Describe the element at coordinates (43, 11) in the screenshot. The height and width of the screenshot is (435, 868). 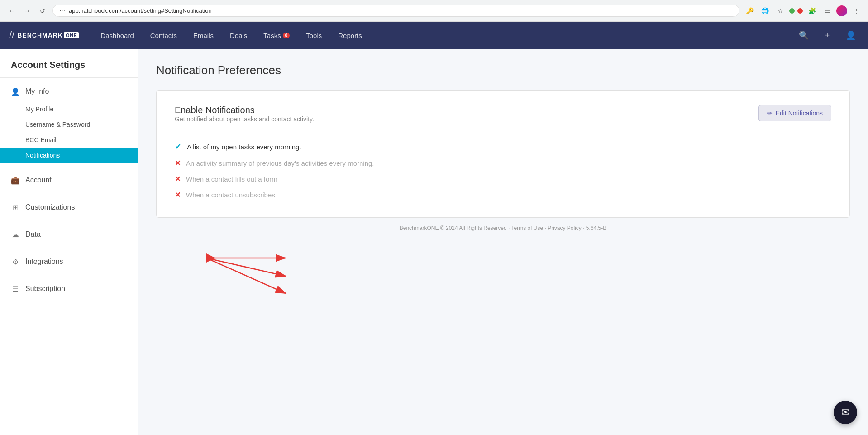
I see `reload-button: ↺` at that location.